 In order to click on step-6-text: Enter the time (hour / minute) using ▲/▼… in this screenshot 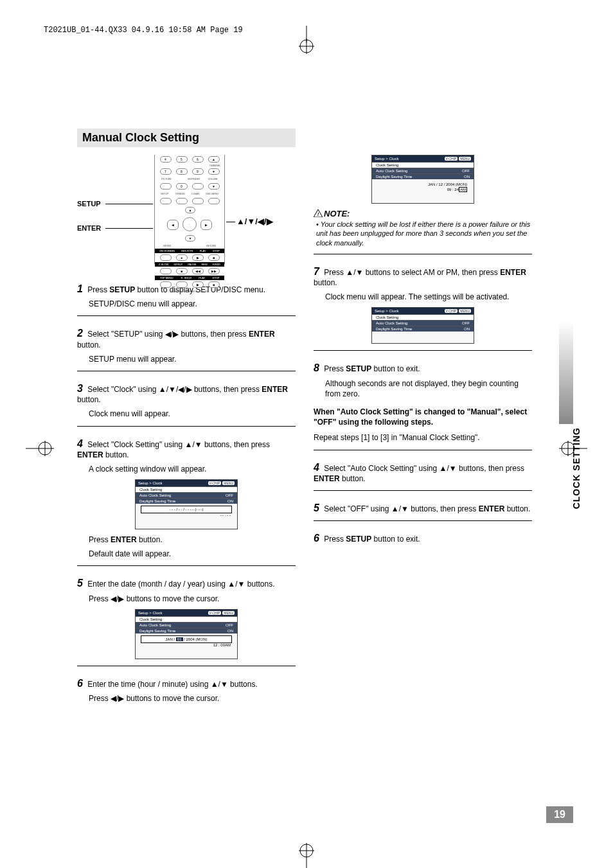, I will do `click(172, 684)`.